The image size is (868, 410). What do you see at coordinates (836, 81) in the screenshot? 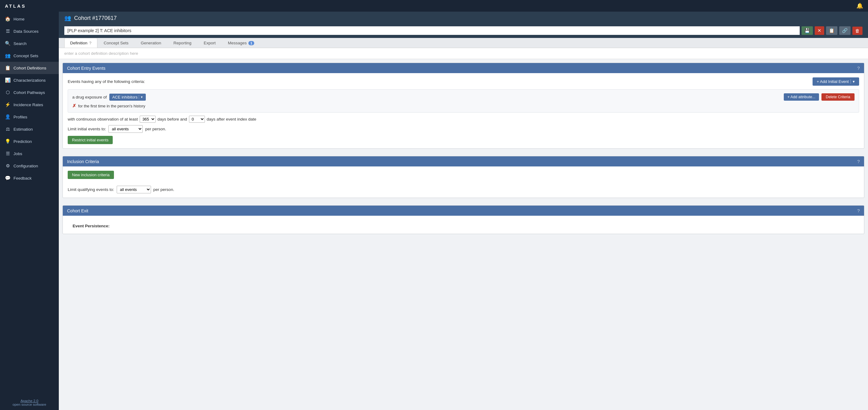
I see `add-initial-event-button: + Add Initial Event ▾` at bounding box center [836, 81].